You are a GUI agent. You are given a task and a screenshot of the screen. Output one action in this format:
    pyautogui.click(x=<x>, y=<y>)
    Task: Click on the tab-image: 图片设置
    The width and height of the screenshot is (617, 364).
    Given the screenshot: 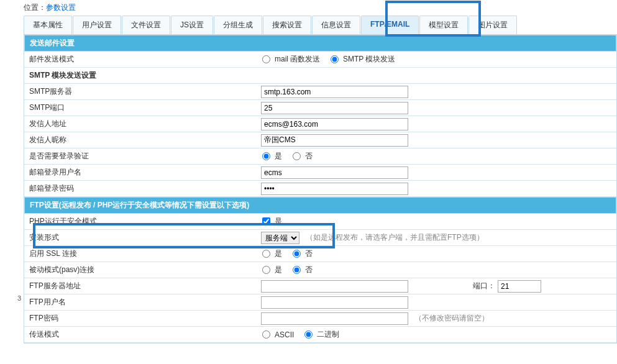 What is the action you would take?
    pyautogui.click(x=493, y=25)
    